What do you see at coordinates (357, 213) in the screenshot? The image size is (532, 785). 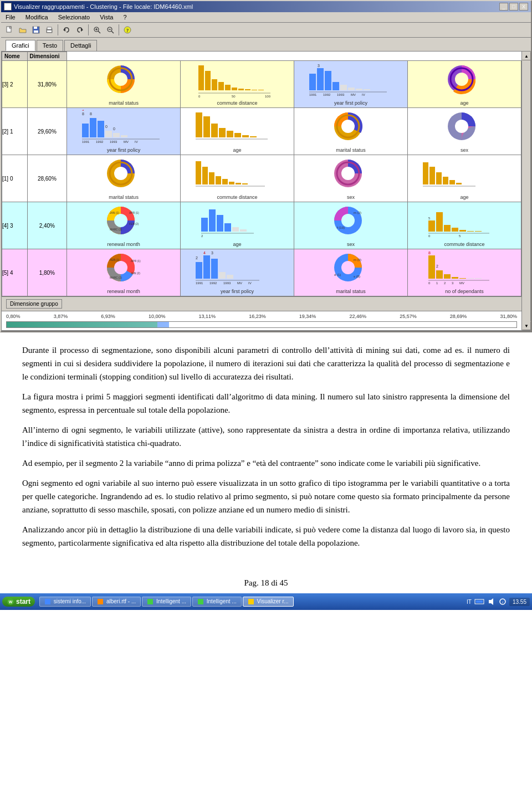 I see `svg-text: m (2)` at bounding box center [357, 213].